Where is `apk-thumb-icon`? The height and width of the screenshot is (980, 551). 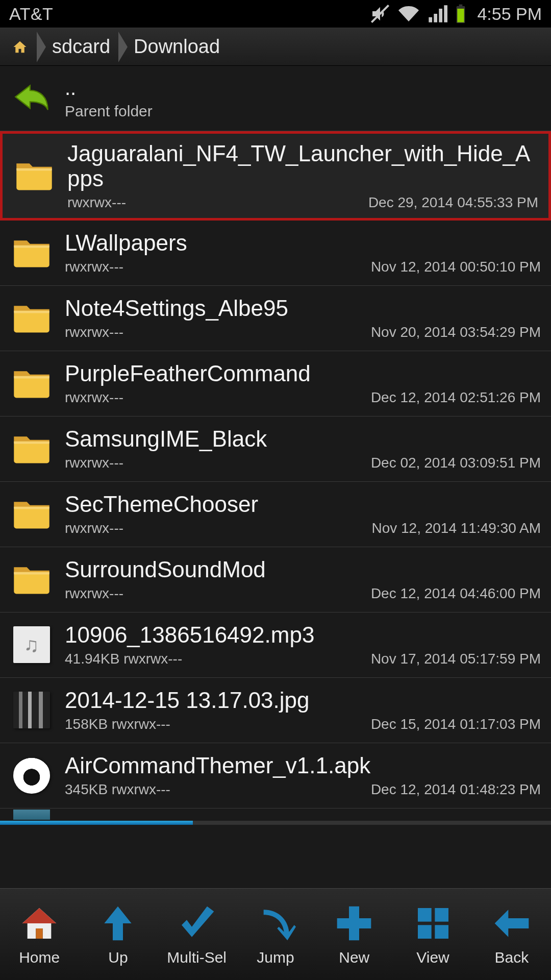
apk-thumb-icon is located at coordinates (32, 775).